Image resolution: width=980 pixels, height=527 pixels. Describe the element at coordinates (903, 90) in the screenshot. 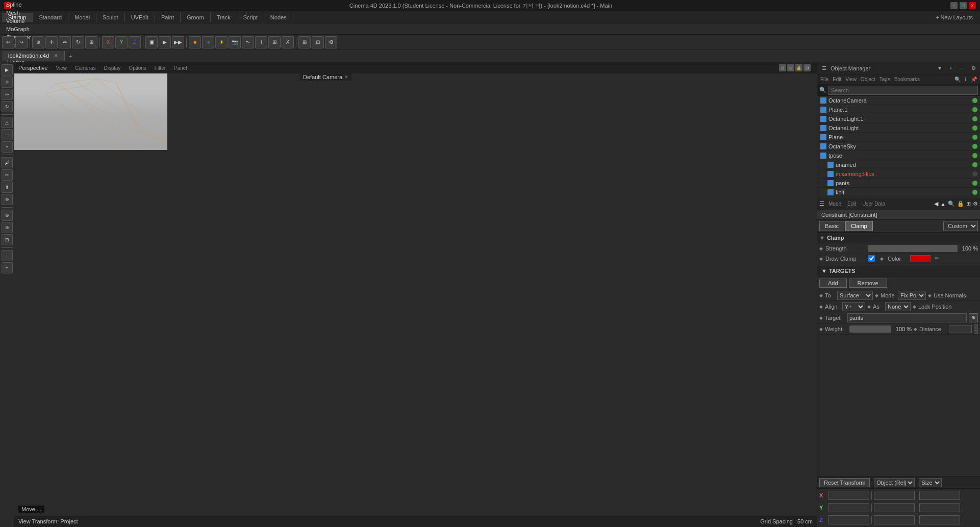

I see `search-input` at that location.